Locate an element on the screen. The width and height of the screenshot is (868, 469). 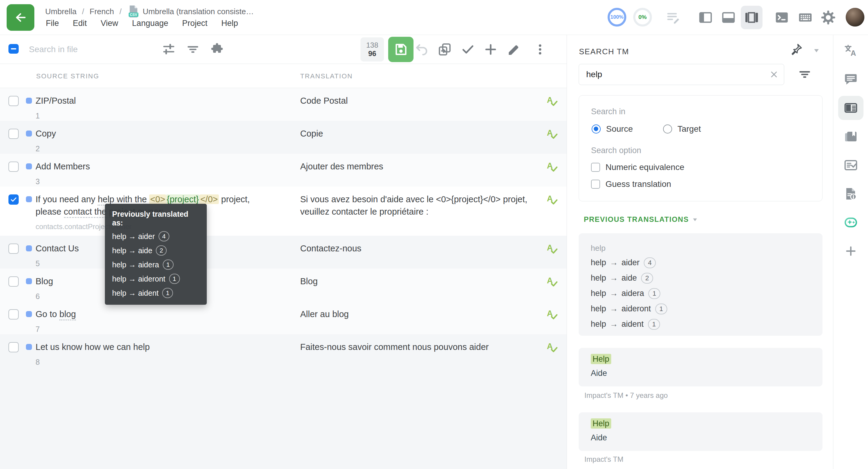
previous-translation-item: help→aideront1 is located at coordinates (701, 309).